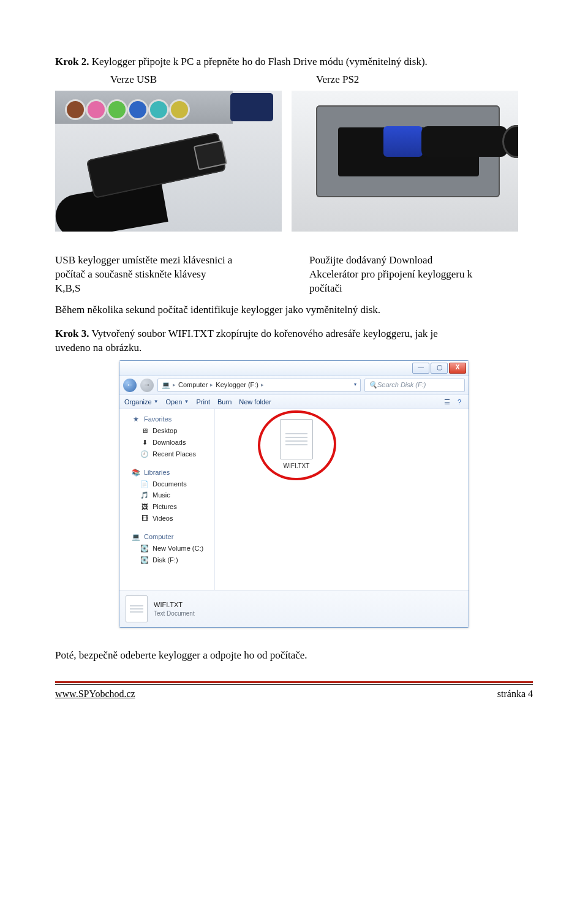 The image size is (588, 906). What do you see at coordinates (145, 496) in the screenshot?
I see `music-icon: 🎵` at bounding box center [145, 496].